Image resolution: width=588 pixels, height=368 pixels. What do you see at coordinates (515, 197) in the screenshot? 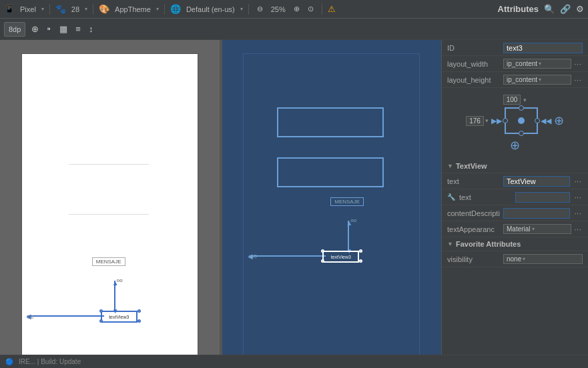
I see `text2-row: 🔧 text ···` at bounding box center [515, 197].